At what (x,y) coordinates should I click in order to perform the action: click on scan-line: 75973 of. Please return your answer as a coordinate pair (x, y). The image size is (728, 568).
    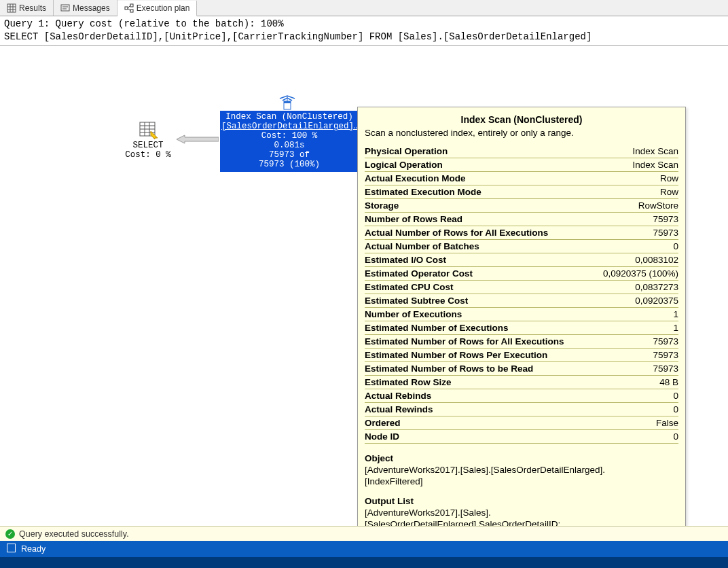
    Looking at the image, I should click on (289, 155).